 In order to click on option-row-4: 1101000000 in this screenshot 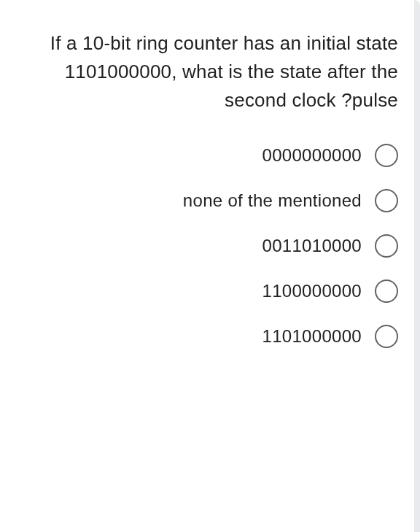, I will do `click(203, 336)`.